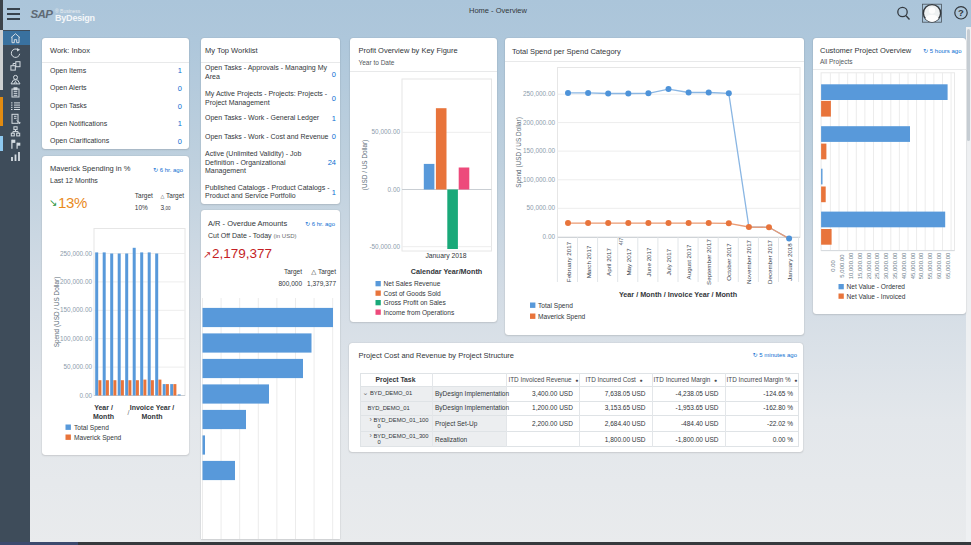 Image resolution: width=971 pixels, height=545 pixels. What do you see at coordinates (678, 294) in the screenshot?
I see `svg-text:Year / Month / Invoice Year /: Year / Month / Invoice Year / Month` at bounding box center [678, 294].